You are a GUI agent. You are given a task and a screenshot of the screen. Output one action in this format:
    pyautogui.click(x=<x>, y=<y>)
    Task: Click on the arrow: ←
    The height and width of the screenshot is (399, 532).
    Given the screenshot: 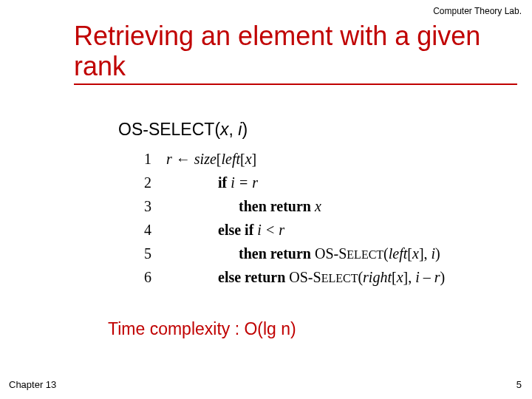 What is the action you would take?
    pyautogui.click(x=183, y=159)
    